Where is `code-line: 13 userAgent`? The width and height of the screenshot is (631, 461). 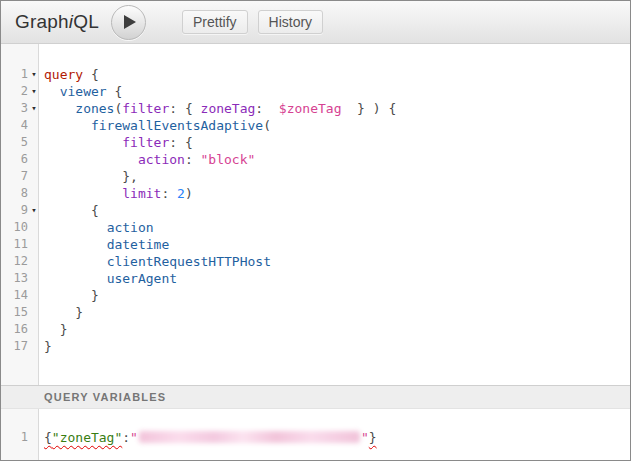
code-line: 13 userAgent is located at coordinates (316, 278).